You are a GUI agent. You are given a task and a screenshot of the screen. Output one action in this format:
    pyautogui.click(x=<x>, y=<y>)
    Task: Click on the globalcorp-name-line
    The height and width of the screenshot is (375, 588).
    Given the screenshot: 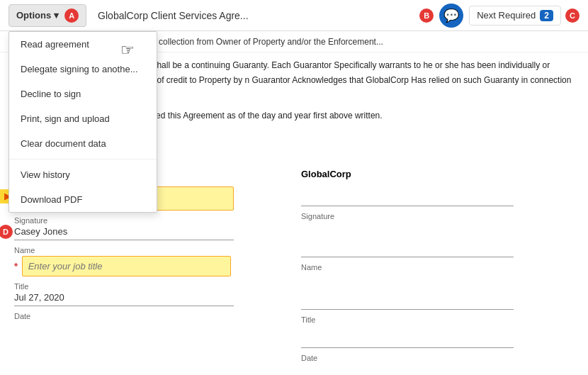 What is the action you would take?
    pyautogui.click(x=407, y=247)
    